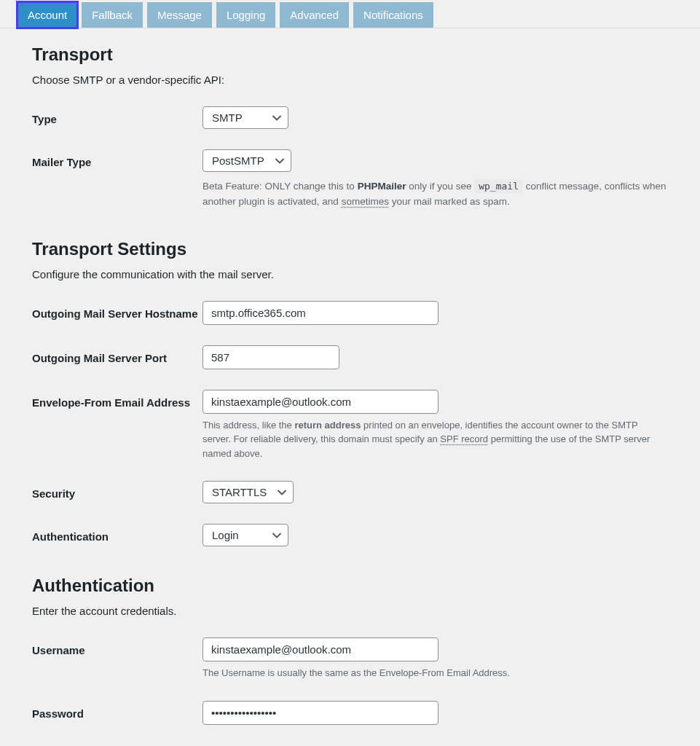 Image resolution: width=700 pixels, height=746 pixels. Describe the element at coordinates (350, 55) in the screenshot. I see `transport-heading: Transport` at that location.